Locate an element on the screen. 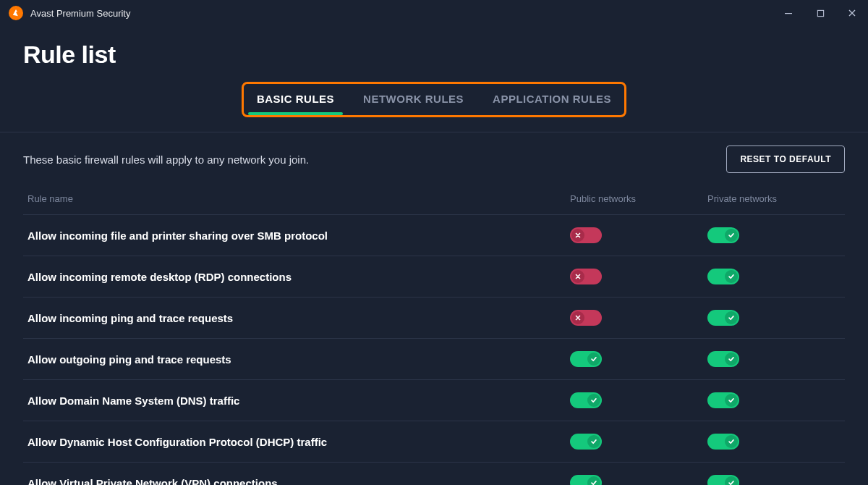 The image size is (868, 485). rule-row: Allow Dynamic Host Configuration Protoco… is located at coordinates (434, 442).